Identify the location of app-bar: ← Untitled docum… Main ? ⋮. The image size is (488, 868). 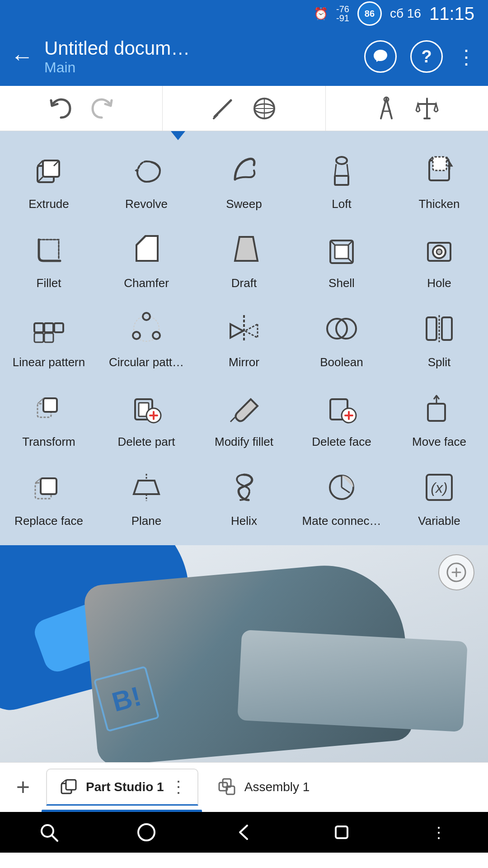
(244, 57).